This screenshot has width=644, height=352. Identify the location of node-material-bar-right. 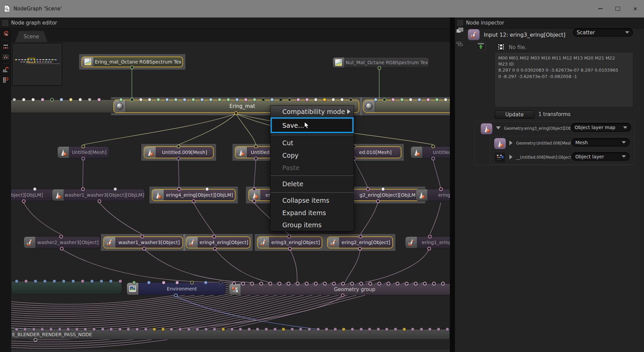
(406, 106).